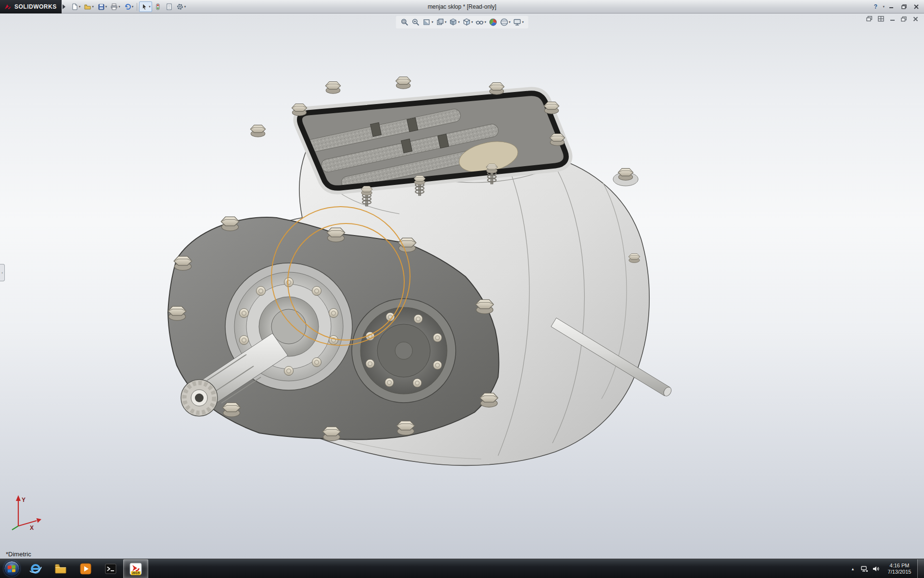 The image size is (924, 578). Describe the element at coordinates (86, 568) in the screenshot. I see `media-player-button` at that location.